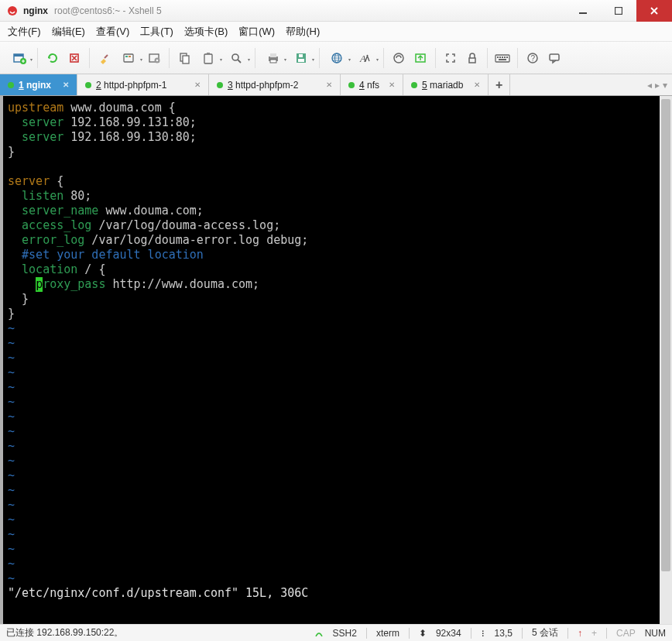 The height and width of the screenshot is (641, 672). What do you see at coordinates (372, 85) in the screenshot?
I see `session-tab-nfs: 4 nfs ✕` at bounding box center [372, 85].